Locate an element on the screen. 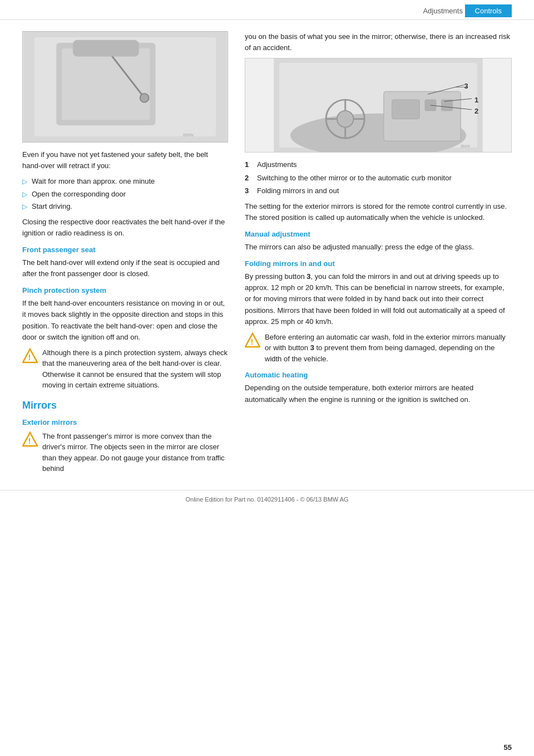  nav-adjustments: Adjustments is located at coordinates (443, 11).